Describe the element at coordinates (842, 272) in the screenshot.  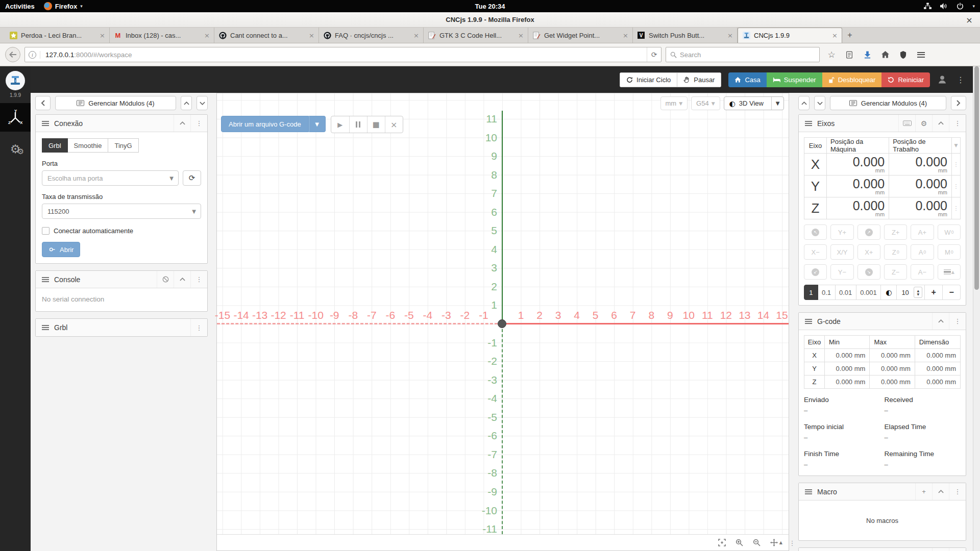
I see `jog-y-minus-button: Y−` at that location.